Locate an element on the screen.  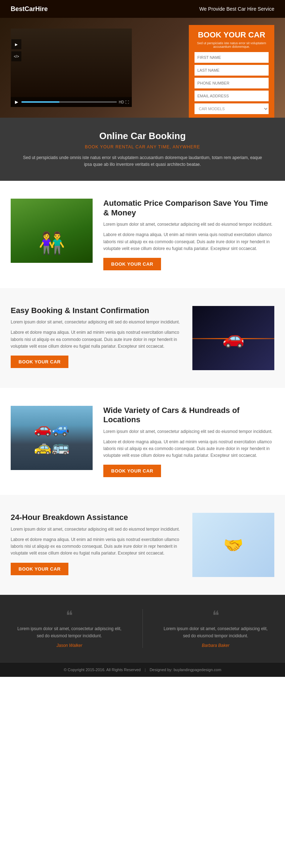
feature-row-3: 🚗🚙 🚕🚌 Wide Variety of Cars & Hundreads o… is located at coordinates (142, 441).